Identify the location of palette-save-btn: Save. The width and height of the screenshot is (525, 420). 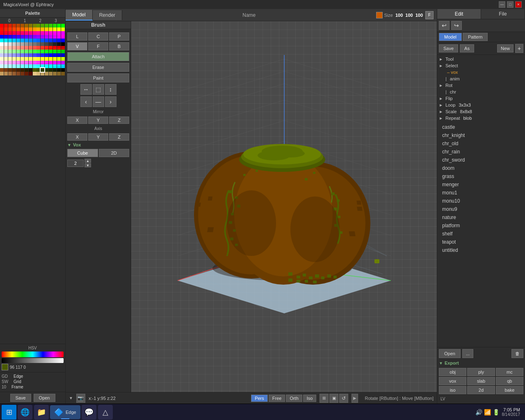
(21, 398).